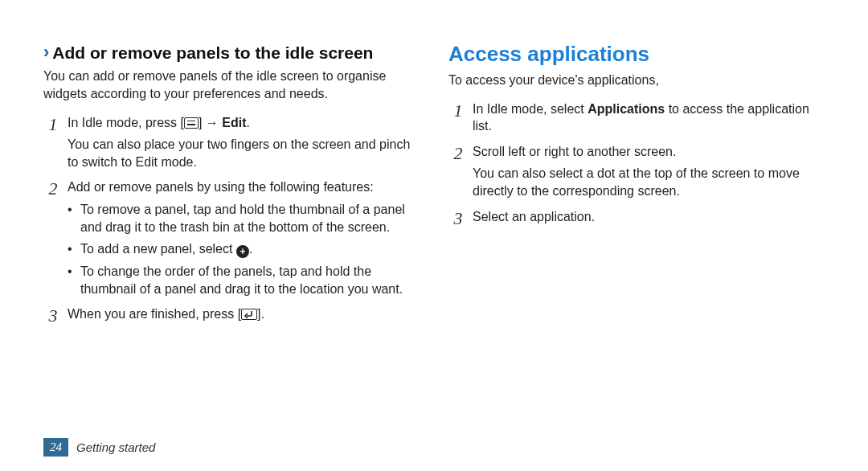 Image resolution: width=868 pixels, height=471 pixels. I want to click on r-step1-a: In Idle mode, select, so click(530, 109).